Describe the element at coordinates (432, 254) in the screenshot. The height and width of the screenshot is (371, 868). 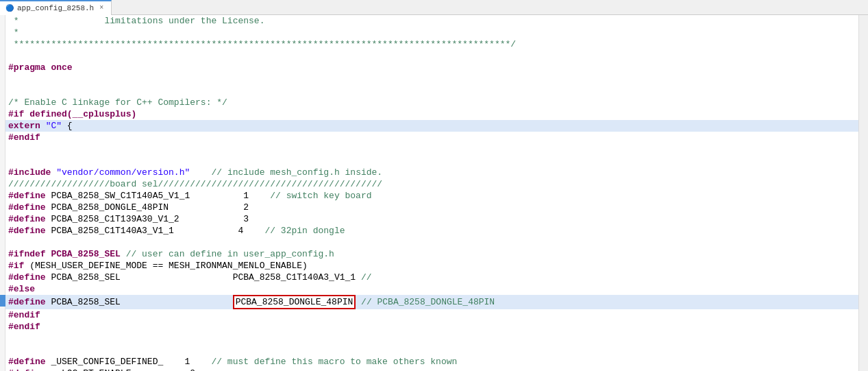
I see `code-line: #ifndef PCBA_8258_SEL // user can define…` at that location.